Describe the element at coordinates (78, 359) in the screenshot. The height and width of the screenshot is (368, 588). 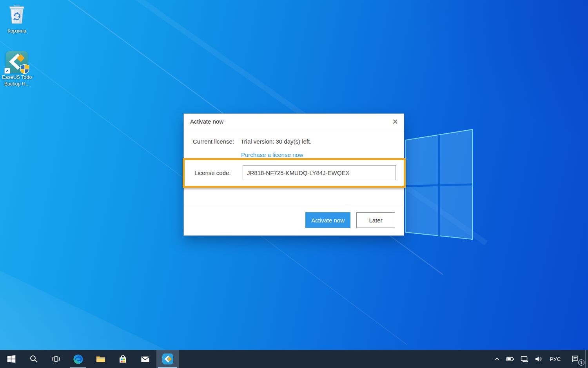
I see `taskbar-edge-button` at that location.